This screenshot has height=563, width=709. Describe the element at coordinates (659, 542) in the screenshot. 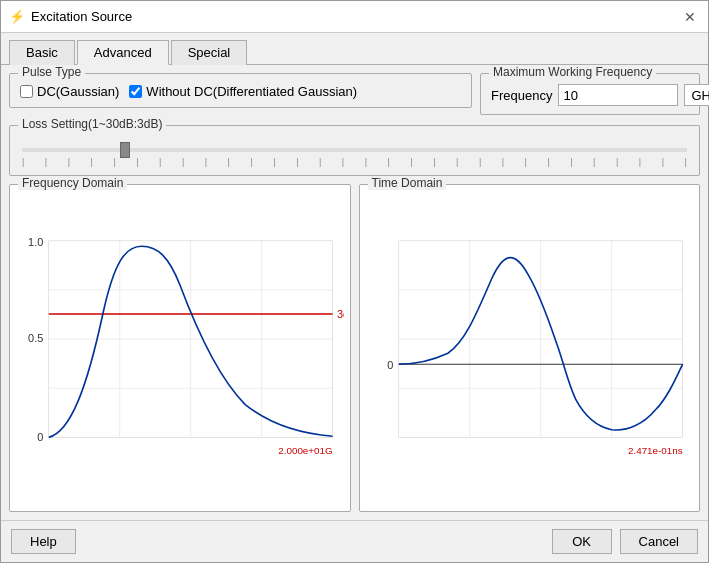

I see `cancel-button: Cancel` at that location.